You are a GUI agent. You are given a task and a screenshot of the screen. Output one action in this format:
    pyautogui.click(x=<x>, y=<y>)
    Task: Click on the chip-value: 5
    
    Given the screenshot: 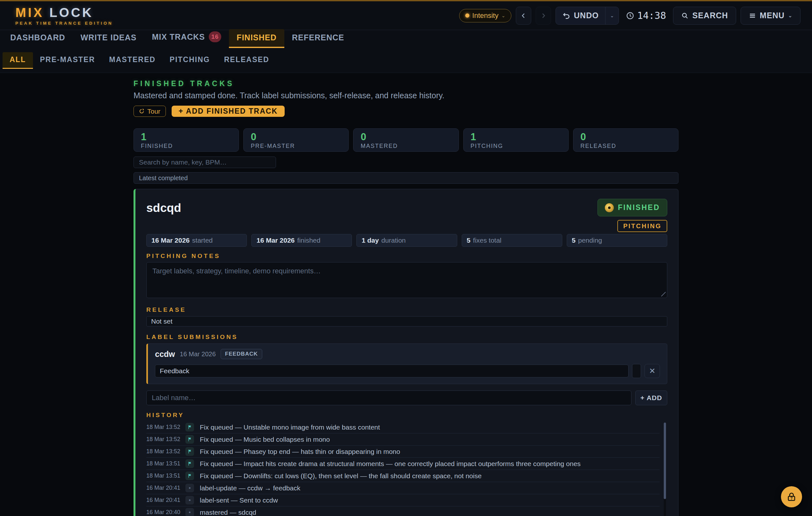 What is the action you would take?
    pyautogui.click(x=574, y=241)
    